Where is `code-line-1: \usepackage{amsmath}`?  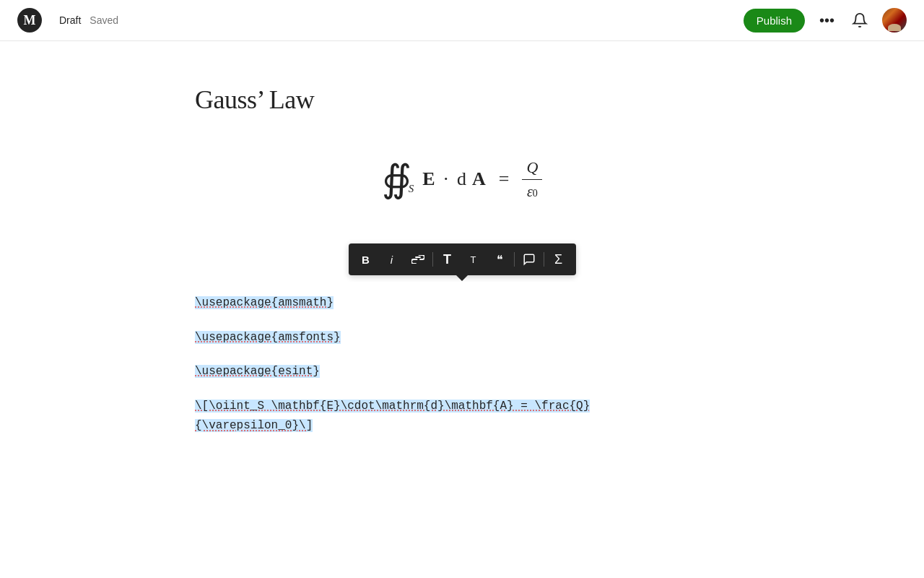
code-line-1: \usepackage{amsmath} is located at coordinates (462, 303).